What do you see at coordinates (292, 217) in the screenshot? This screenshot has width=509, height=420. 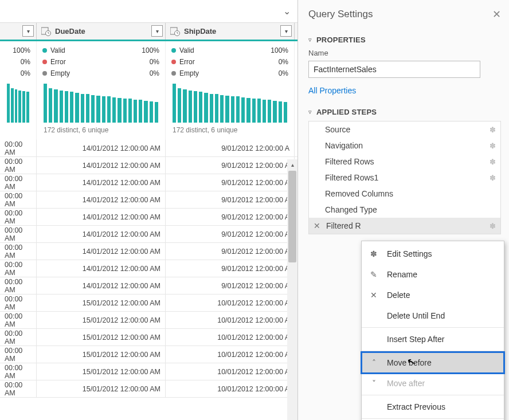 I see `scroll-thumb` at bounding box center [292, 217].